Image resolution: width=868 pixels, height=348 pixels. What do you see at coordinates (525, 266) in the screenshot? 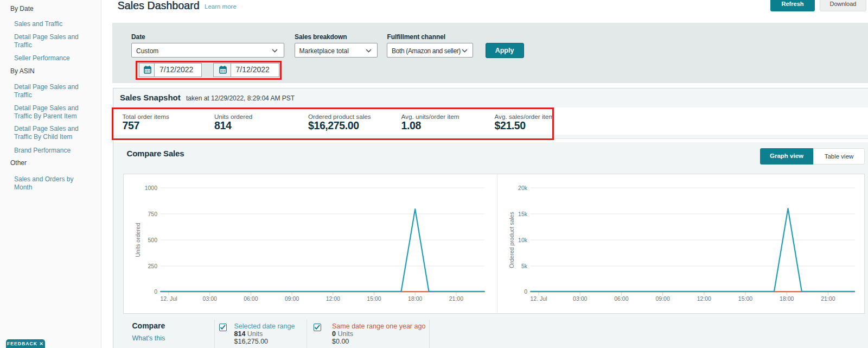
I see `svg-text: 5k` at bounding box center [525, 266].